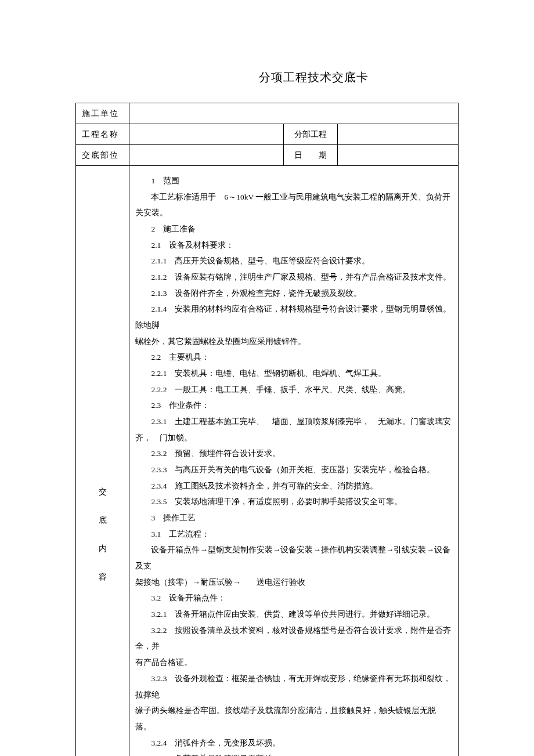  I want to click on section-3: 3 操作工艺, so click(294, 518).